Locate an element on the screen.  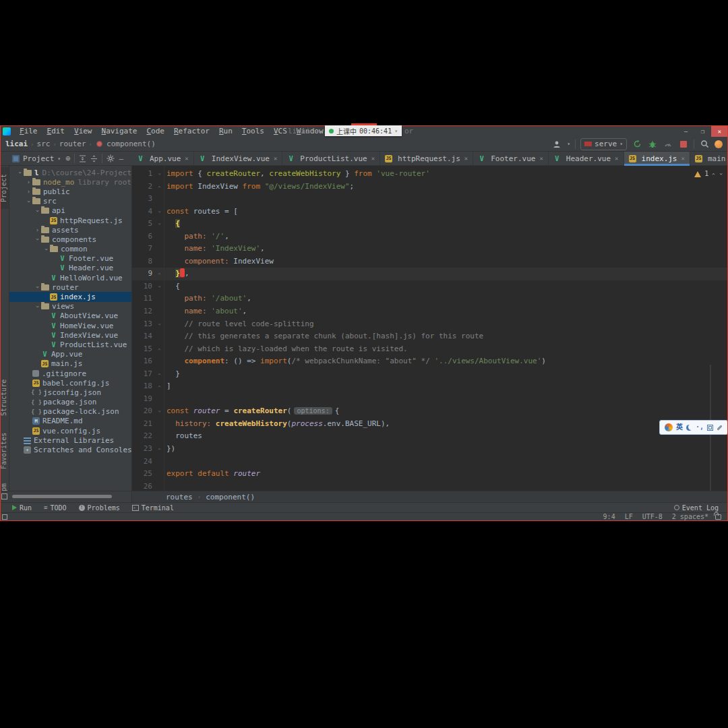
project-view-caret-icon: ▾ is located at coordinates (59, 159).